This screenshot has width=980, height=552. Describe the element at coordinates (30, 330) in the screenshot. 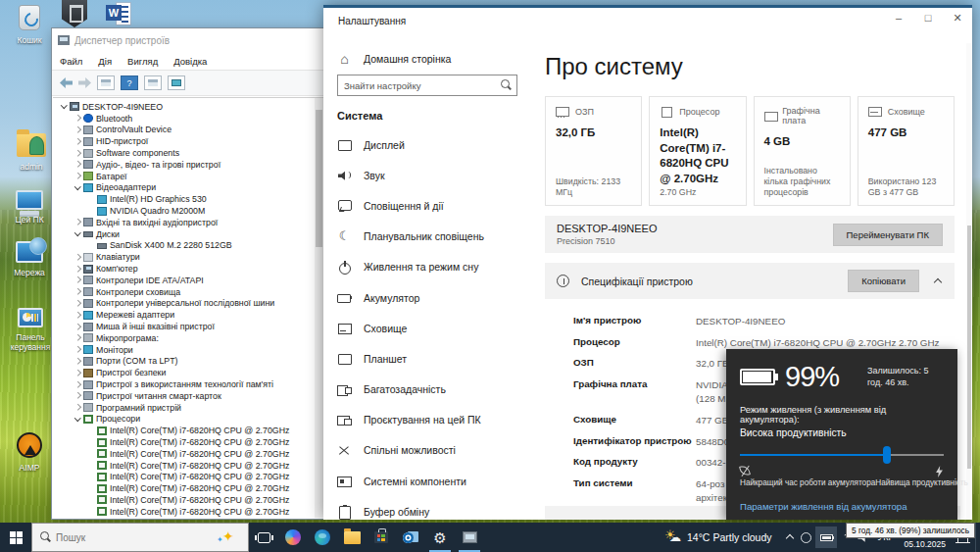

I see `desktop-icon-control-panel: Панель керування` at that location.